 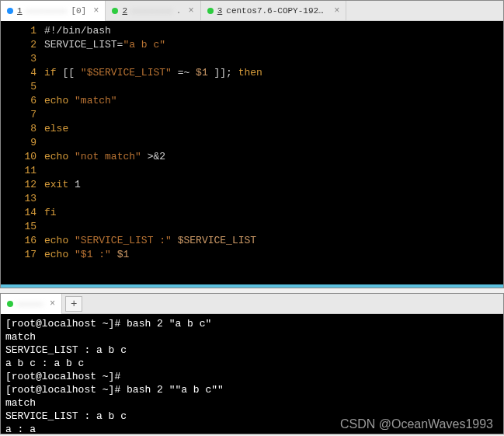 What do you see at coordinates (105, 45) in the screenshot?
I see `code-text: SERVICE_LIST="a b c"` at bounding box center [105, 45].